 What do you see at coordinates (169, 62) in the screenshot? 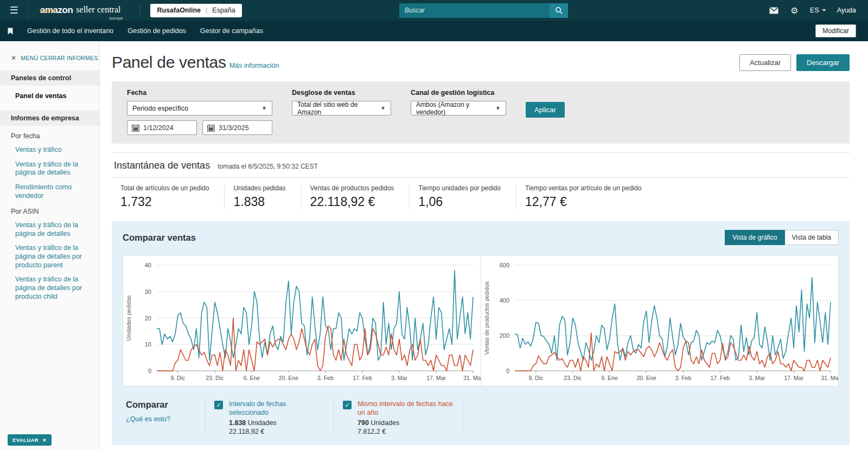
I see `page-title: Panel de ventas` at bounding box center [169, 62].